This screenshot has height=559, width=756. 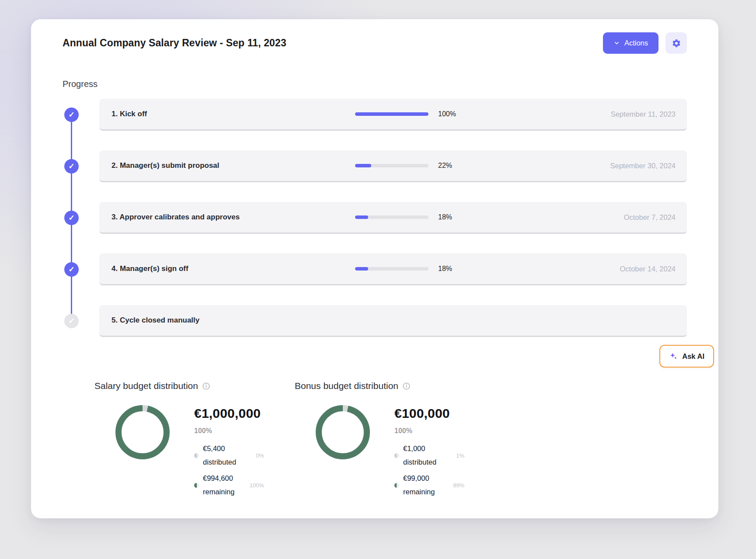 What do you see at coordinates (388, 356) in the screenshot?
I see `ask-ai-row: Ask AI` at bounding box center [388, 356].